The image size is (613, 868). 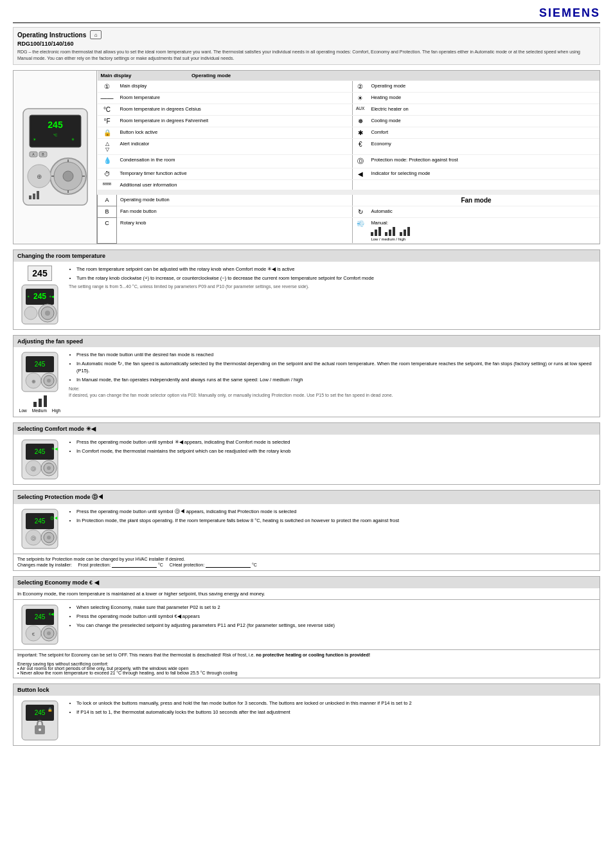 I want to click on section-content-protection: 245 Ⓓ◀ Ⓓ Press the operating mode button…, so click(x=306, y=529).